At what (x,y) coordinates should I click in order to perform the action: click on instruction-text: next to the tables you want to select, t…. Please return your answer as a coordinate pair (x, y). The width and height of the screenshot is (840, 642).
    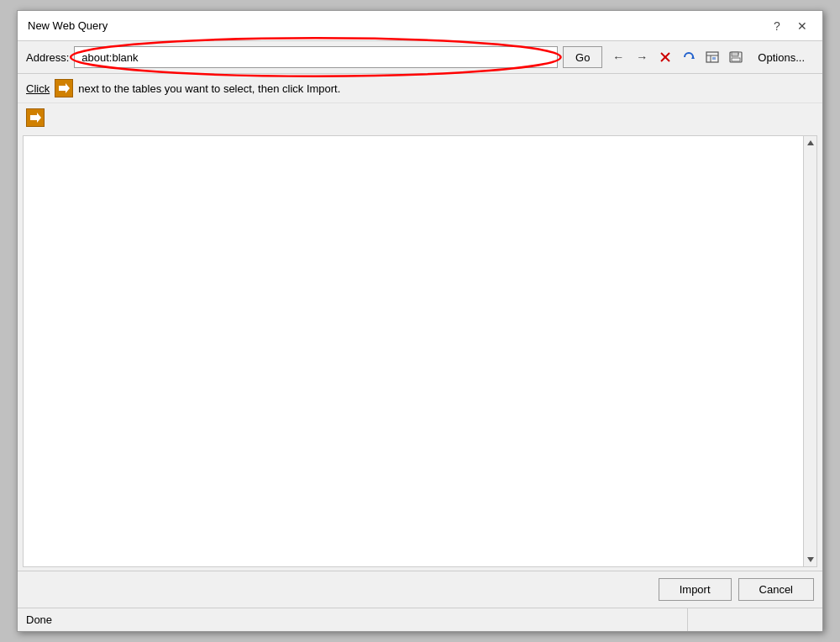
    Looking at the image, I should click on (209, 89).